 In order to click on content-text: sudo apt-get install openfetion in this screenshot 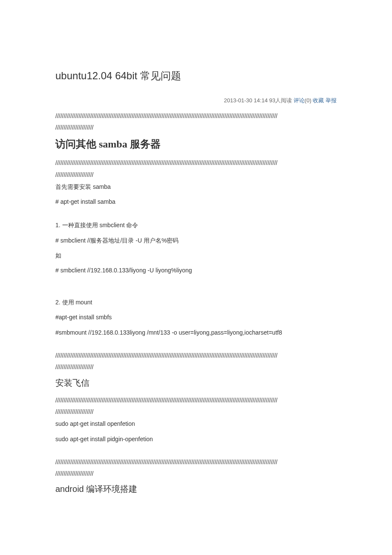, I will do `click(196, 424)`.